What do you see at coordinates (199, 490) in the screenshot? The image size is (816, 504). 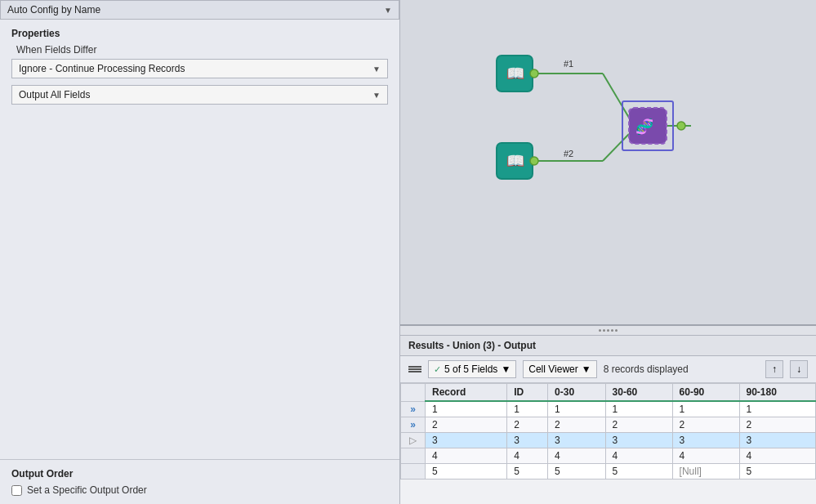 I see `specific-output-order-row: Set a Specific Output Order` at bounding box center [199, 490].